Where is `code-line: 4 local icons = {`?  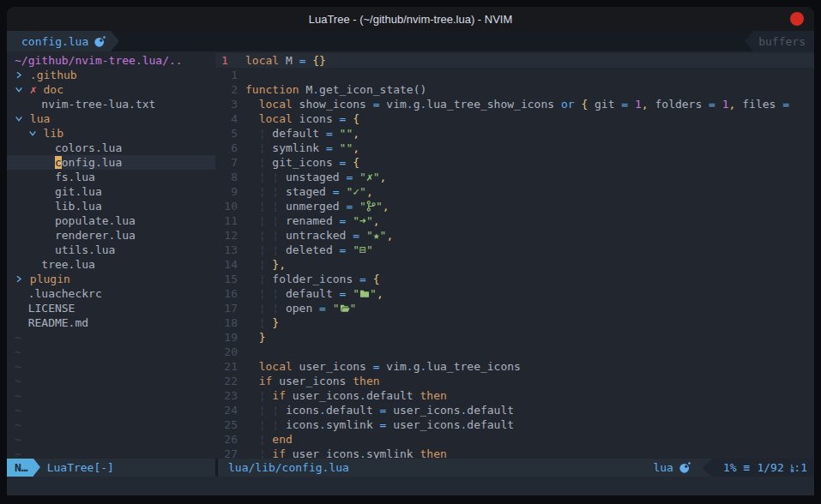
code-line: 4 local icons = { is located at coordinates (515, 118).